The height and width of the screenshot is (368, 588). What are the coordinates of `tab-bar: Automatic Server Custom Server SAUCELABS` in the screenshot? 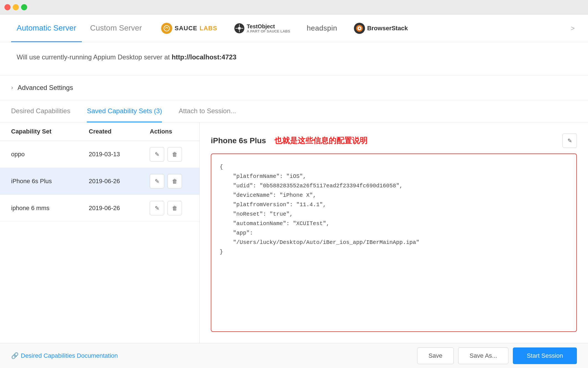 It's located at (294, 28).